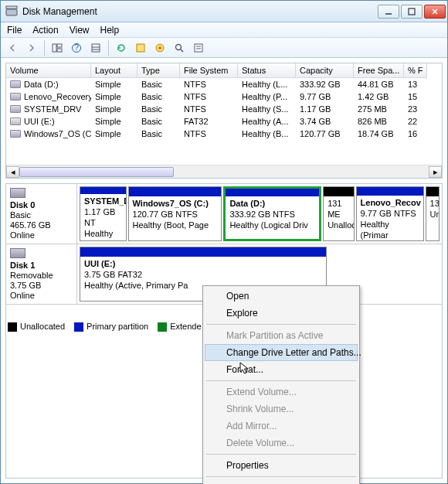 Image resolution: width=448 pixels, height=484 pixels. I want to click on close-button, so click(435, 12).